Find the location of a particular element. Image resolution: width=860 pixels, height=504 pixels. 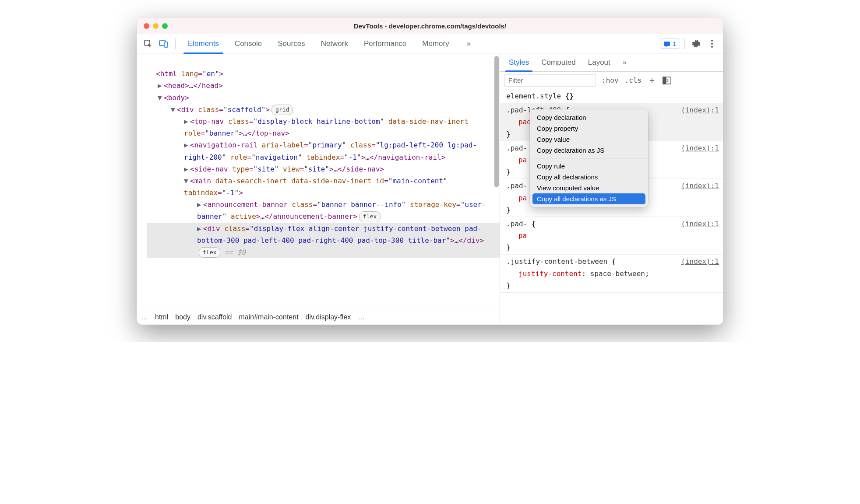

context-menu-item: Copy rule is located at coordinates (589, 166).